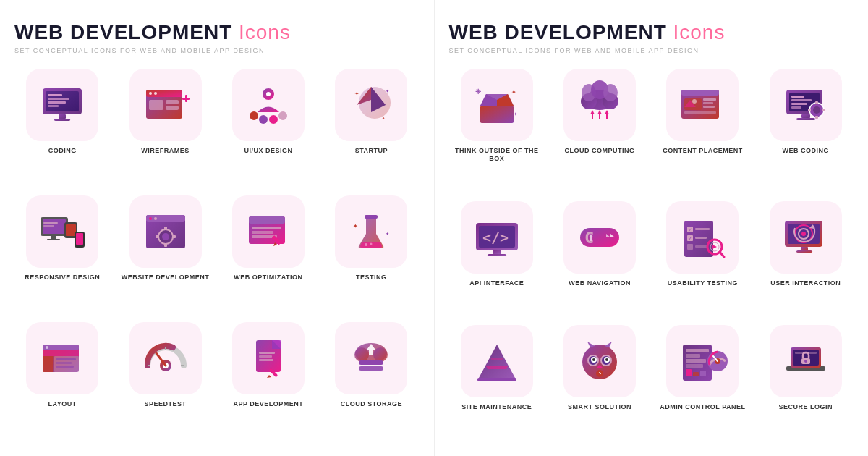  Describe the element at coordinates (589, 237) in the screenshot. I see `svg-text: C` at that location.